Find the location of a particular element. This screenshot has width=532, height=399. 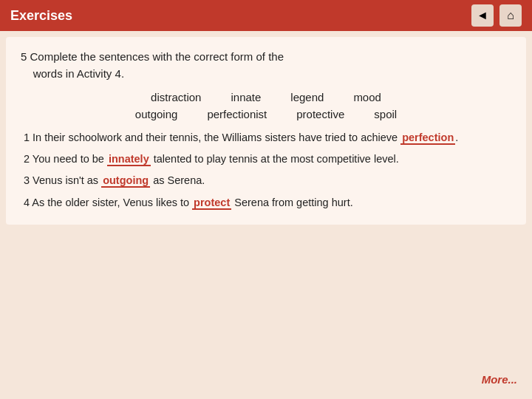

exercise-4: 4 As the older sister, Venus likes to pr… is located at coordinates (266, 202).